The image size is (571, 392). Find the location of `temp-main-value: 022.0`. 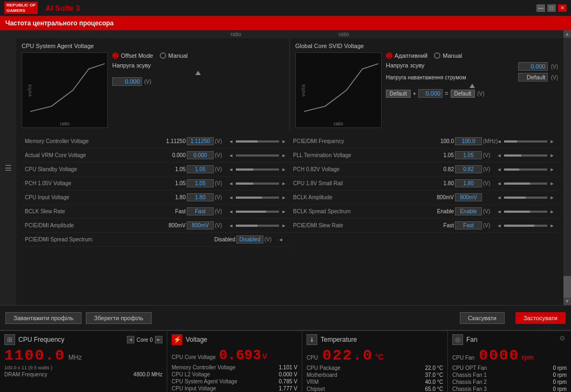

temp-main-value: 022.0 is located at coordinates (348, 355).